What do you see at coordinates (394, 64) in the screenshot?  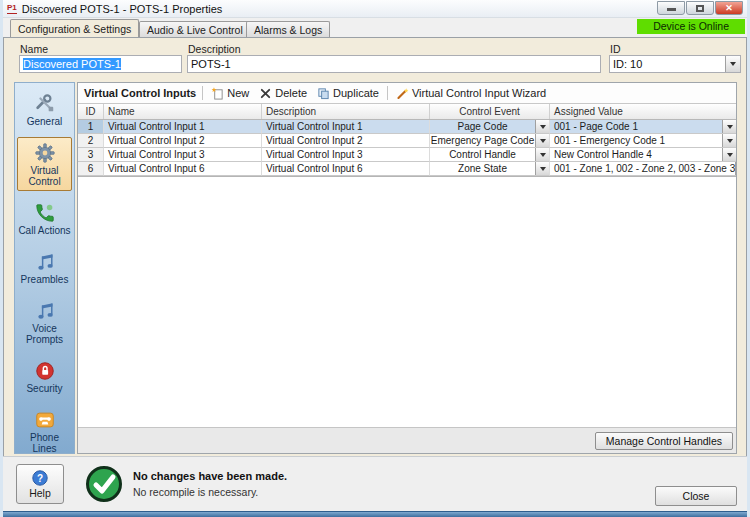 I see `description-input: POTS-1` at bounding box center [394, 64].